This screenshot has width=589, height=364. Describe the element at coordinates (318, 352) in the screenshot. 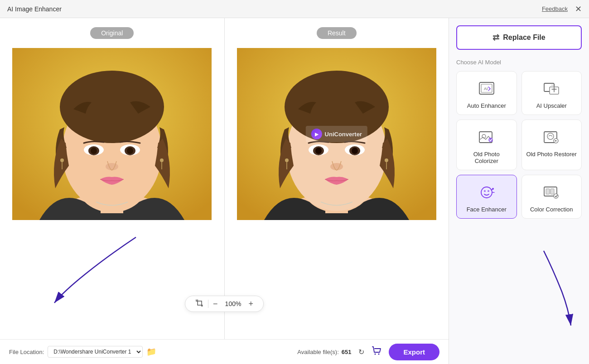

I see `available-label: Available file(s):` at that location.